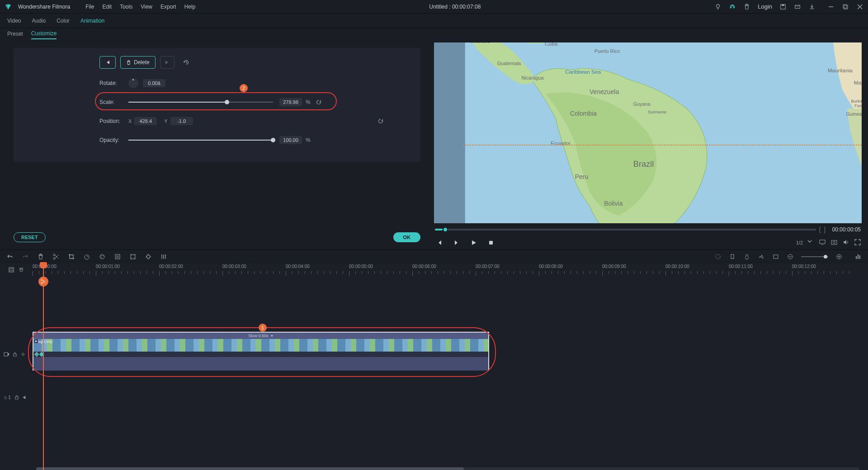 The image size is (868, 470). What do you see at coordinates (799, 243) in the screenshot?
I see `preview-quality: 1/2` at bounding box center [799, 243].